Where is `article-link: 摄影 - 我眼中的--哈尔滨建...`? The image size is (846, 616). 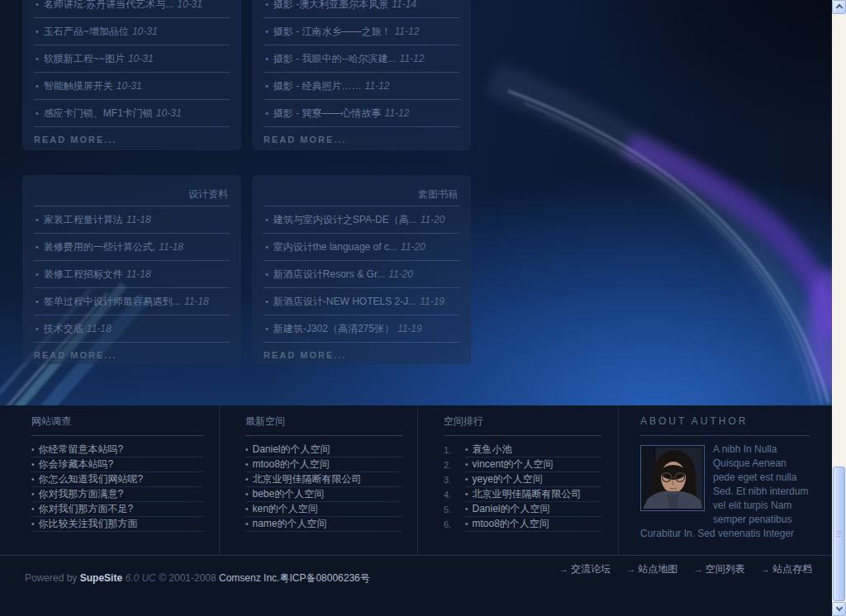
article-link: 摄影 - 我眼中的--哈尔滨建... is located at coordinates (335, 59).